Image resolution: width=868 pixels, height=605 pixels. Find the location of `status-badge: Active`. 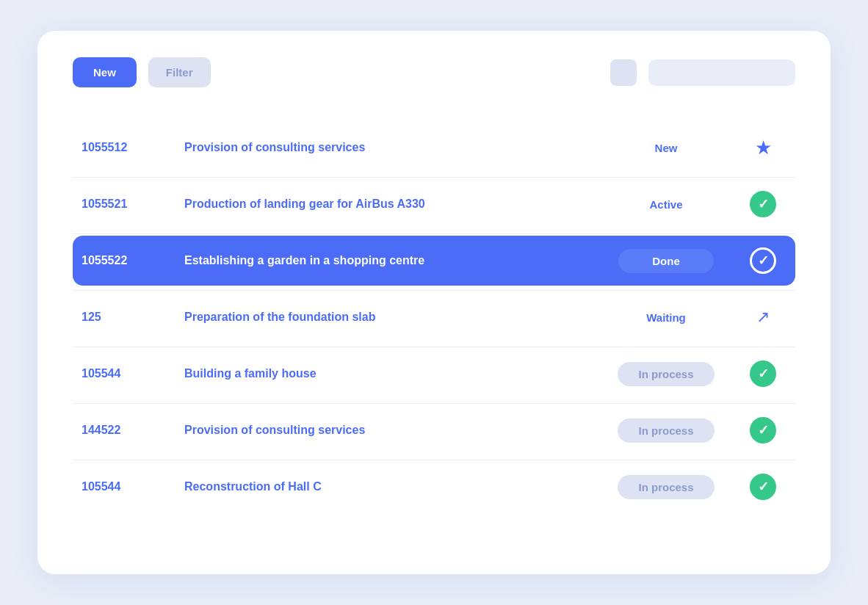

status-badge: Active is located at coordinates (666, 204).